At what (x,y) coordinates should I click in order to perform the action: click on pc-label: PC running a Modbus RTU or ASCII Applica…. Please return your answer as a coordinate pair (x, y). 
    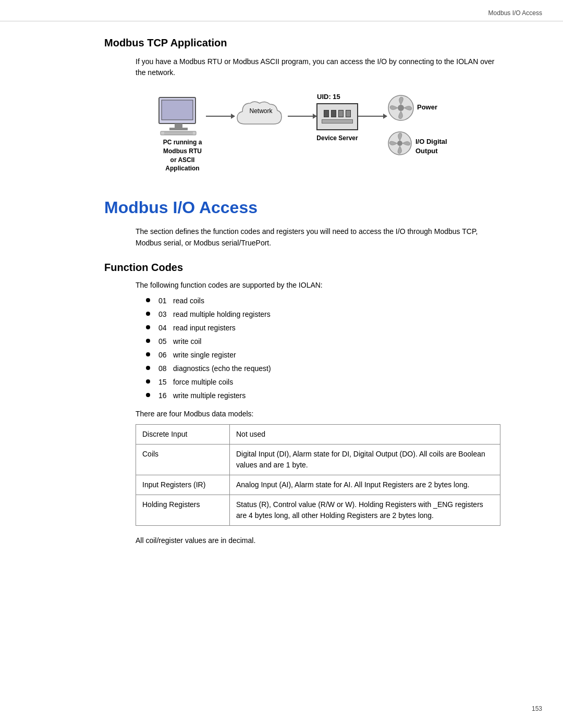
    Looking at the image, I should click on (182, 155).